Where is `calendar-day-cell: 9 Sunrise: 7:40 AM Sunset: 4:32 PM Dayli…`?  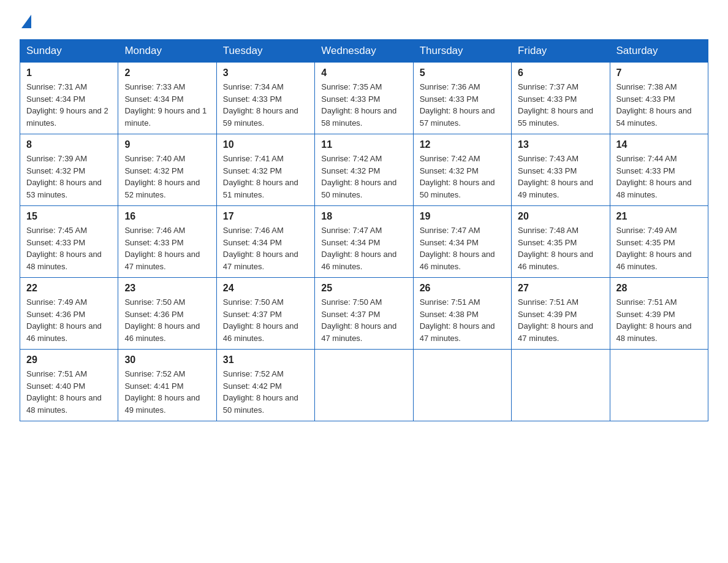
calendar-day-cell: 9 Sunrise: 7:40 AM Sunset: 4:32 PM Dayli… is located at coordinates (167, 170).